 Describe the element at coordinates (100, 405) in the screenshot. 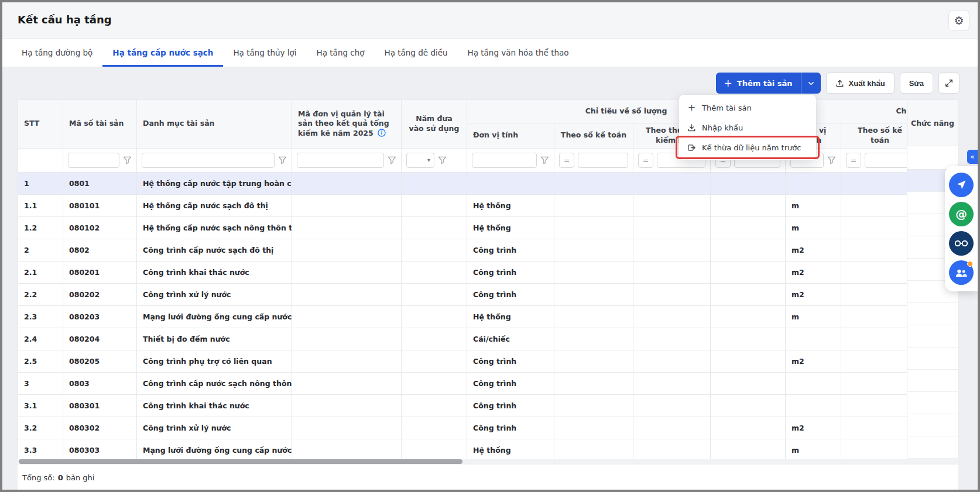

I see `cell-code: 080301` at that location.